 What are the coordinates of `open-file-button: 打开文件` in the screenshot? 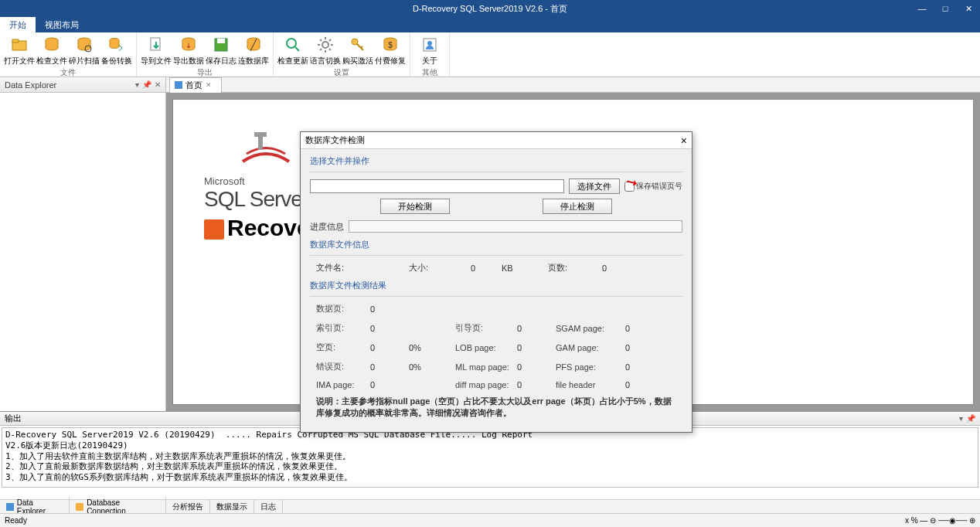 It's located at (19, 50).